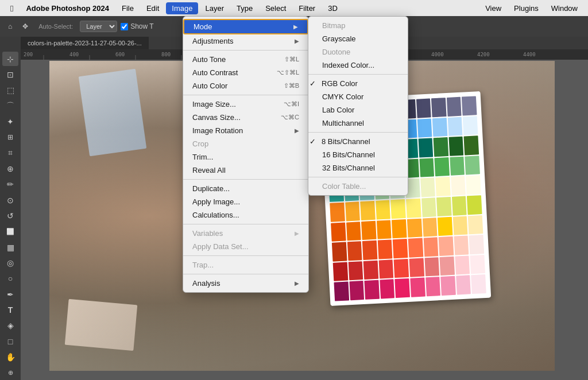 Image resolution: width=588 pixels, height=380 pixels. Describe the element at coordinates (358, 141) in the screenshot. I see `8bit-item: 8 Bits/Channel` at that location.